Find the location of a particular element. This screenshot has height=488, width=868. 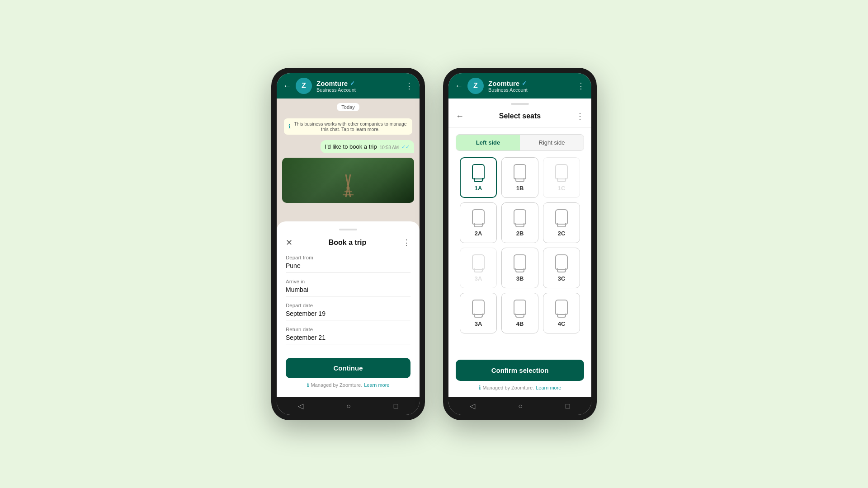

seat-bottom: Confirm selection ℹ Managed by Zoomture.… is located at coordinates (520, 375).